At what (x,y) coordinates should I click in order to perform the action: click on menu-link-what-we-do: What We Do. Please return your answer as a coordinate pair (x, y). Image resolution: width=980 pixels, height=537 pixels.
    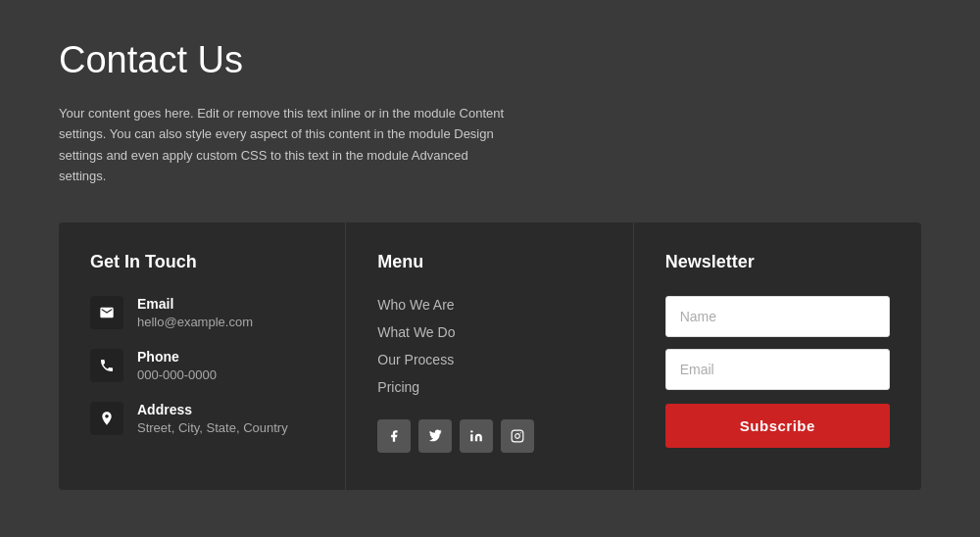
    Looking at the image, I should click on (416, 332).